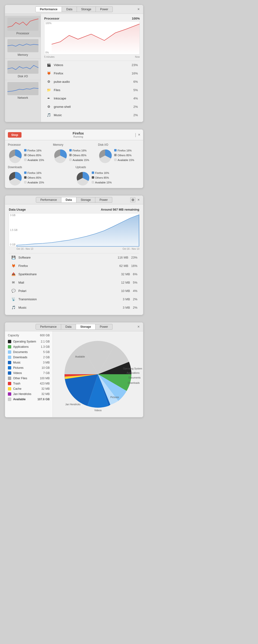 Image resolution: width=258 pixels, height=644 pixels. Describe the element at coordinates (29, 373) in the screenshot. I see `storage-item-videos: Videos 7 GB` at that location.